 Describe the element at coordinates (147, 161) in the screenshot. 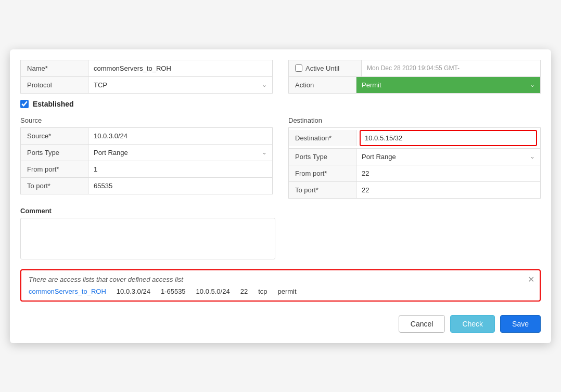

I see `source-fields: Source* 10.0.3.0/24 Ports Type Port Rang…` at that location.